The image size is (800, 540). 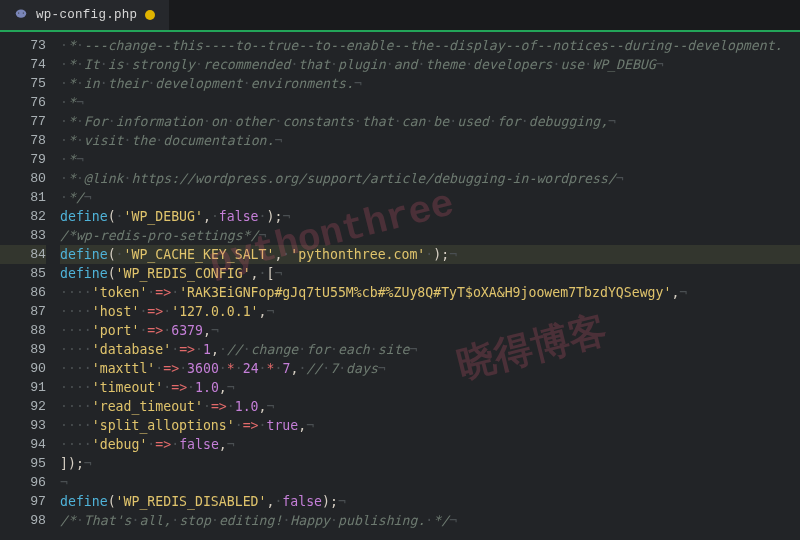 I want to click on line-number: 76, so click(x=23, y=102).